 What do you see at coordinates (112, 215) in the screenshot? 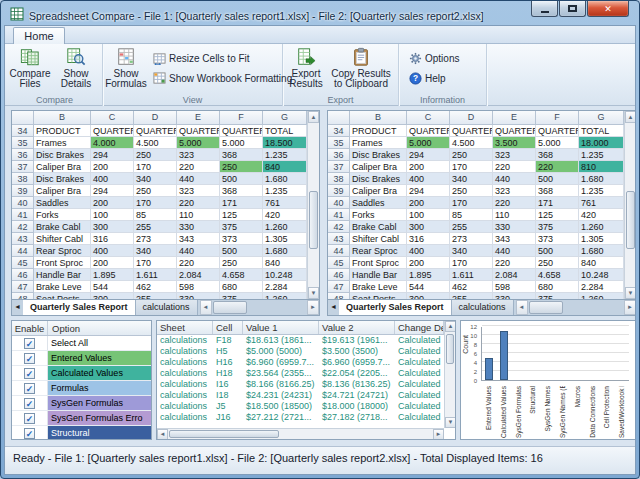
I see `grid-cell: 100` at bounding box center [112, 215].